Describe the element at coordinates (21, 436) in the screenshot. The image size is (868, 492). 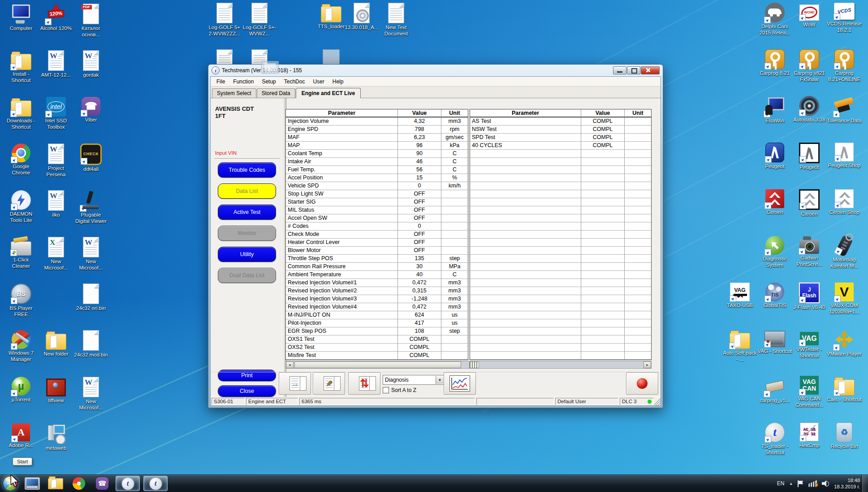
I see `desktop-icon: A Adobe R...` at that location.